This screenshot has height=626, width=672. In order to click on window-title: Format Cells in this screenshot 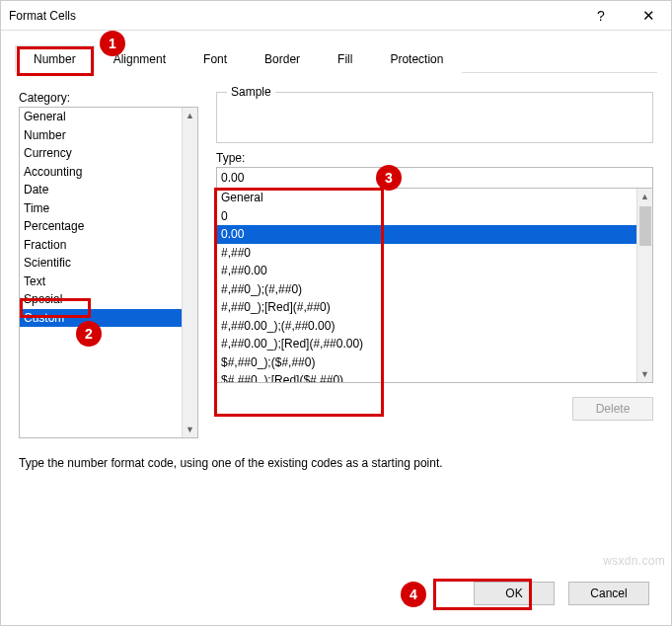, I will do `click(42, 16)`.